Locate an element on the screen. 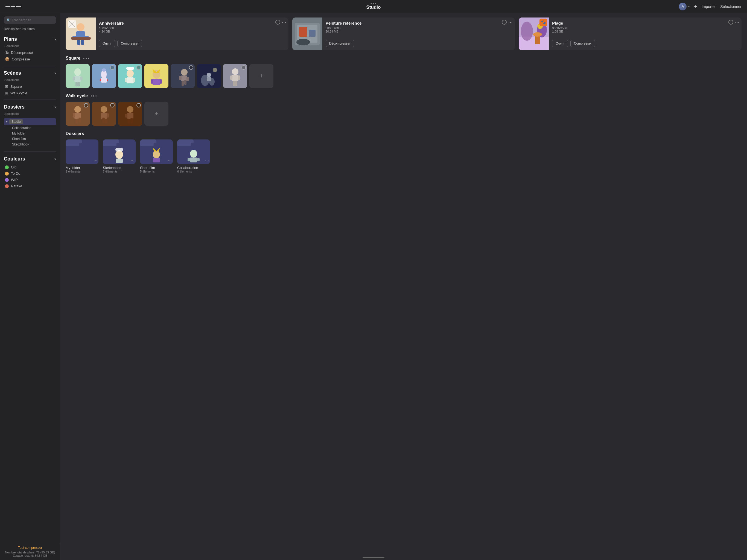 The image size is (747, 560). titlebar-center: Studio is located at coordinates (374, 7).